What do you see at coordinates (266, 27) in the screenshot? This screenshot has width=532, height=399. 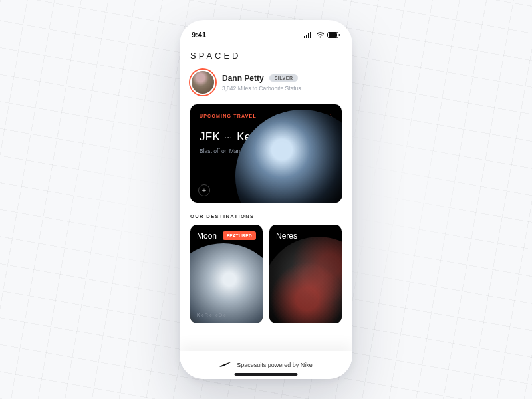 I see `device-notch` at bounding box center [266, 27].